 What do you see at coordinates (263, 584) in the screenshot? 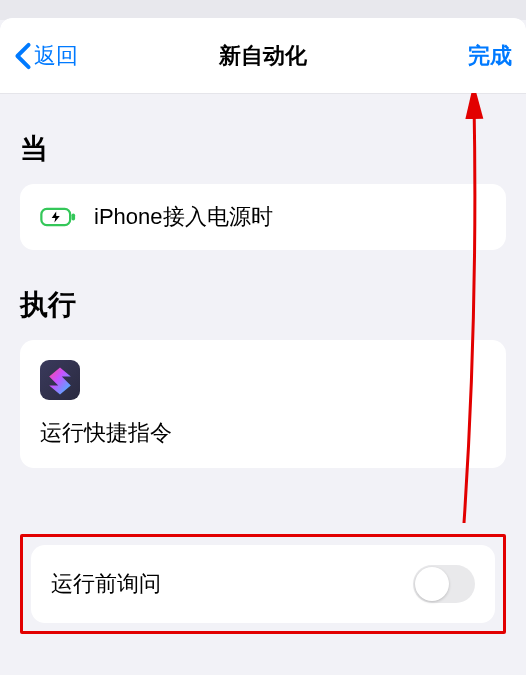
I see `ask-before-running-row: 运行前询问` at bounding box center [263, 584].